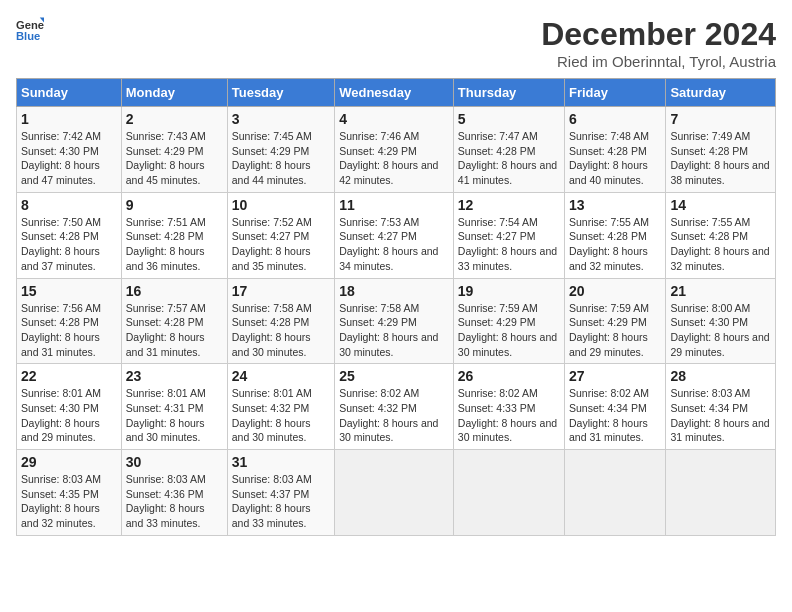  What do you see at coordinates (70, 150) in the screenshot?
I see `calendar-cell: 1Sunrise: 7:42 AMSunset: 4:30 PMDaylight…` at bounding box center [70, 150].